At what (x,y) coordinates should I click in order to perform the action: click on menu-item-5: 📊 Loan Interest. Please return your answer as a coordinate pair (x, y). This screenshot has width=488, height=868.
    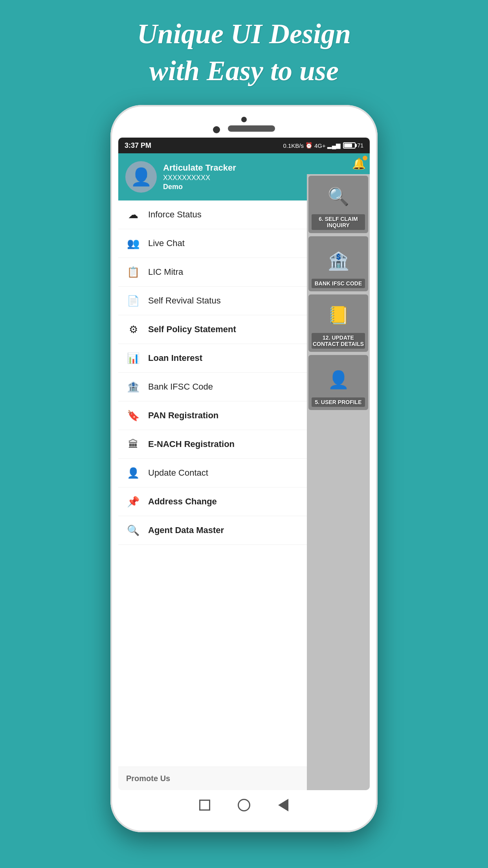
    Looking at the image, I should click on (213, 359).